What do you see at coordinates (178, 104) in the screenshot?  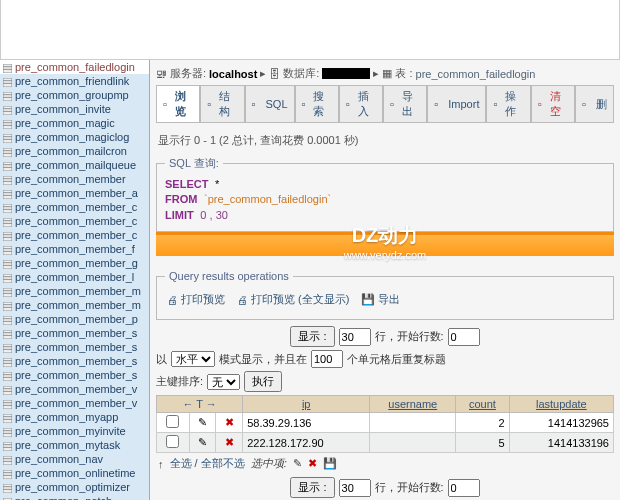 I see `tab-浏览: ▫浏览` at bounding box center [178, 104].